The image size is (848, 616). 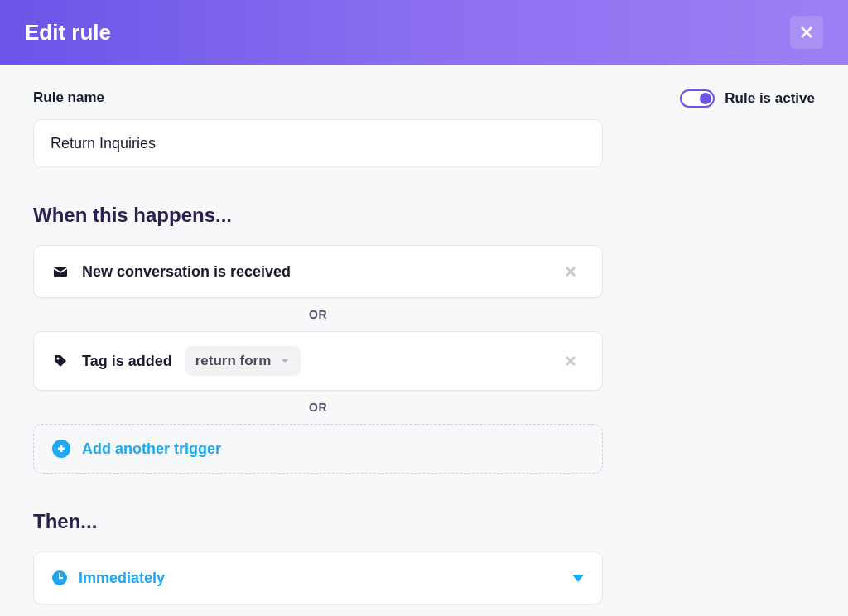 What do you see at coordinates (697, 99) in the screenshot?
I see `active-toggle` at bounding box center [697, 99].